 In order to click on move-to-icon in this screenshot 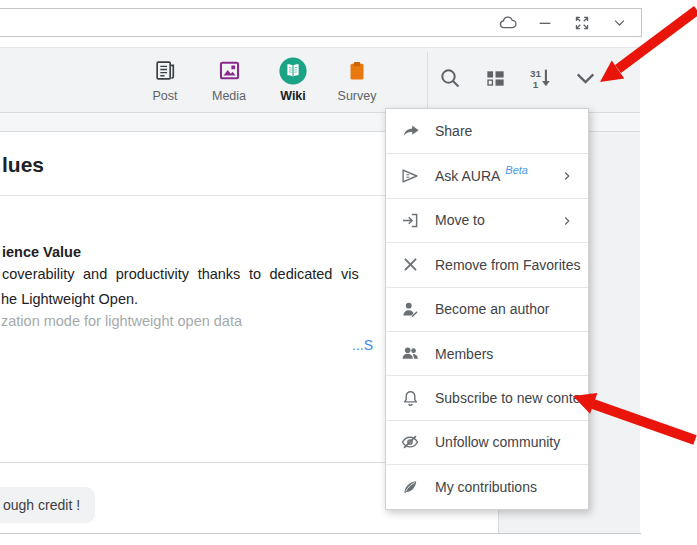, I will do `click(410, 220)`.